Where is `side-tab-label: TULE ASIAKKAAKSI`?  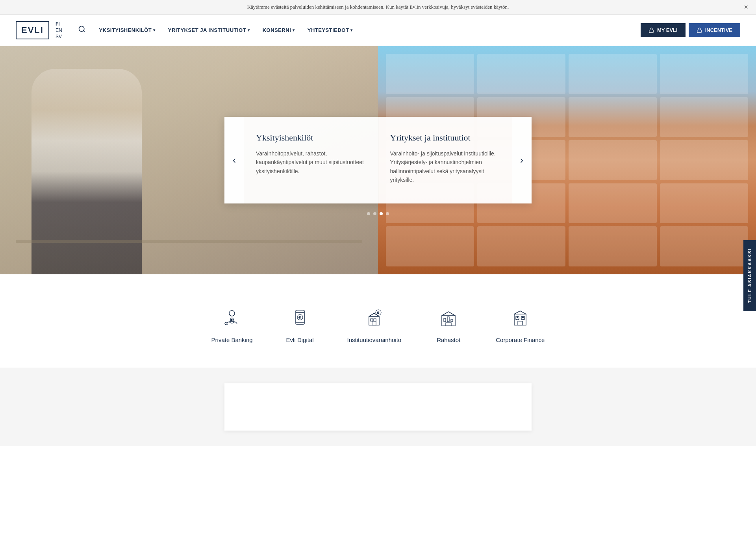 side-tab-label: TULE ASIAKKAAKSI is located at coordinates (750, 276).